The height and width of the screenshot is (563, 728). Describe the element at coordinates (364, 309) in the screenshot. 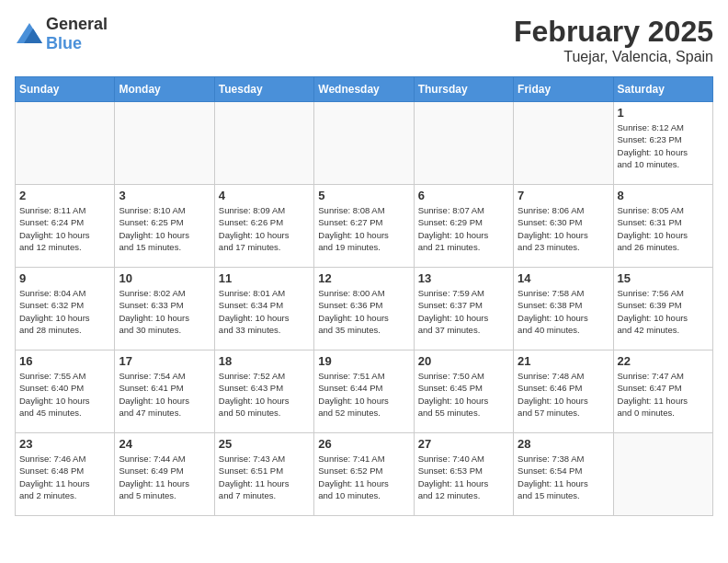

I see `calendar-cell: 12Sunrise: 8:00 AM Sunset: 6:36 PM Dayli…` at that location.